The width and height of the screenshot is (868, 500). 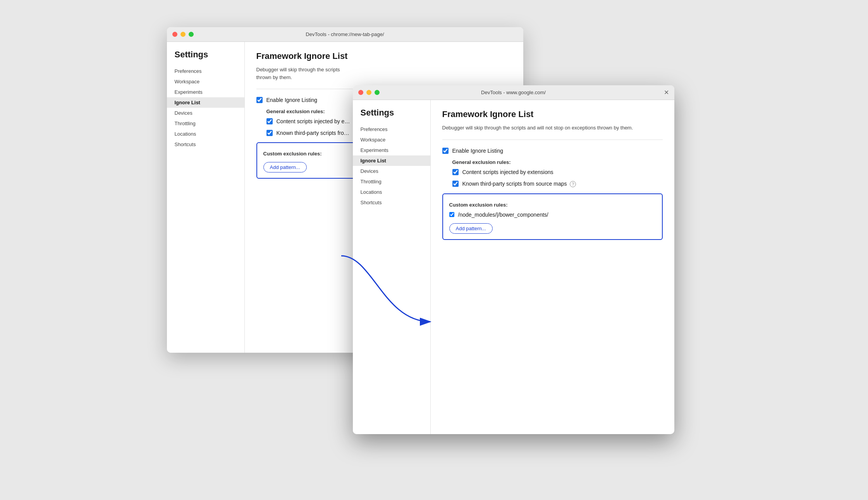 I want to click on enable-ignore-listing-checkbox-back, so click(x=260, y=100).